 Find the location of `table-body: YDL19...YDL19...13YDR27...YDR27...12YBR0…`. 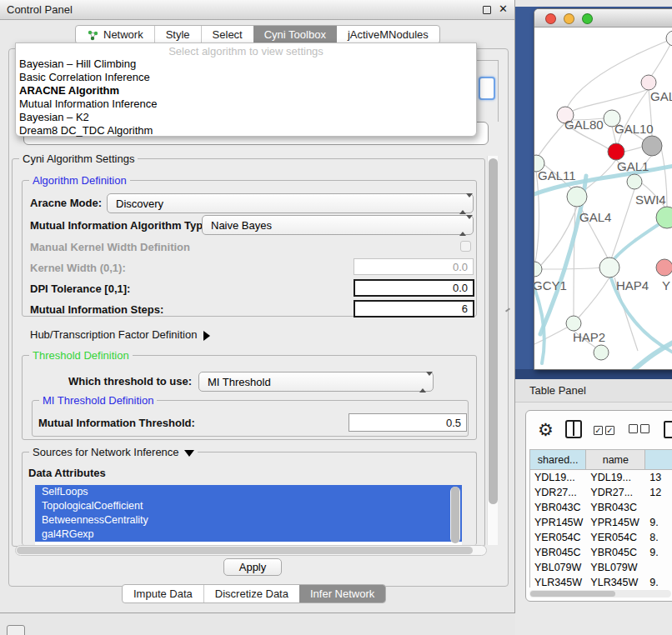

table-body: YDL19...YDL19...13YDR27...YDR27...12YBR0… is located at coordinates (601, 528).